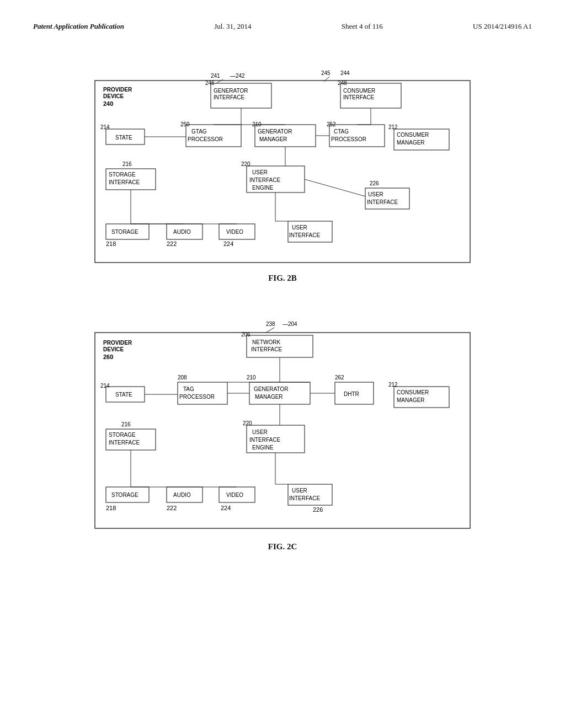  I want to click on header-publication-type: Patent Application Publication, so click(78, 26).